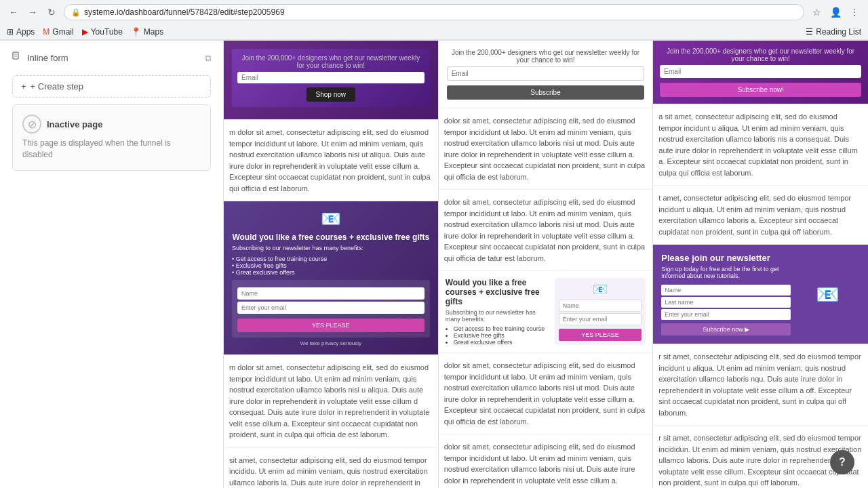  What do you see at coordinates (47, 58) in the screenshot?
I see `sidebar-item-inline-form-label: Inline form` at bounding box center [47, 58].